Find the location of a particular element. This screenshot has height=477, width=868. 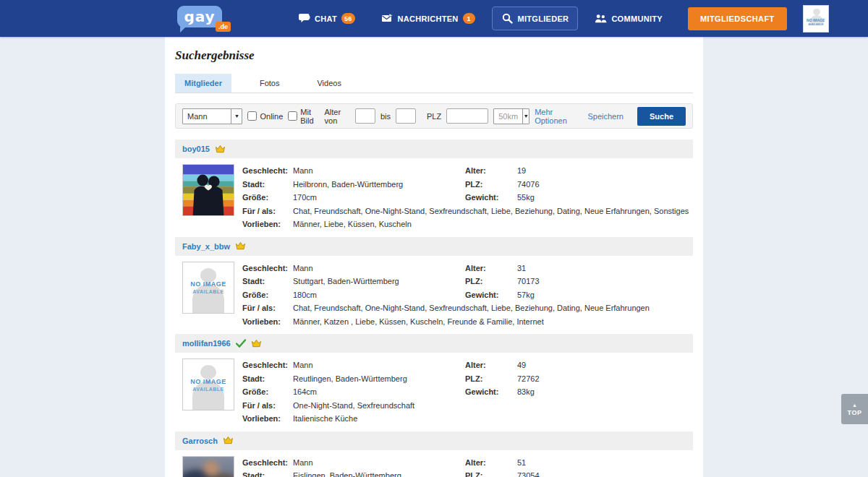

mail-icon is located at coordinates (388, 19).